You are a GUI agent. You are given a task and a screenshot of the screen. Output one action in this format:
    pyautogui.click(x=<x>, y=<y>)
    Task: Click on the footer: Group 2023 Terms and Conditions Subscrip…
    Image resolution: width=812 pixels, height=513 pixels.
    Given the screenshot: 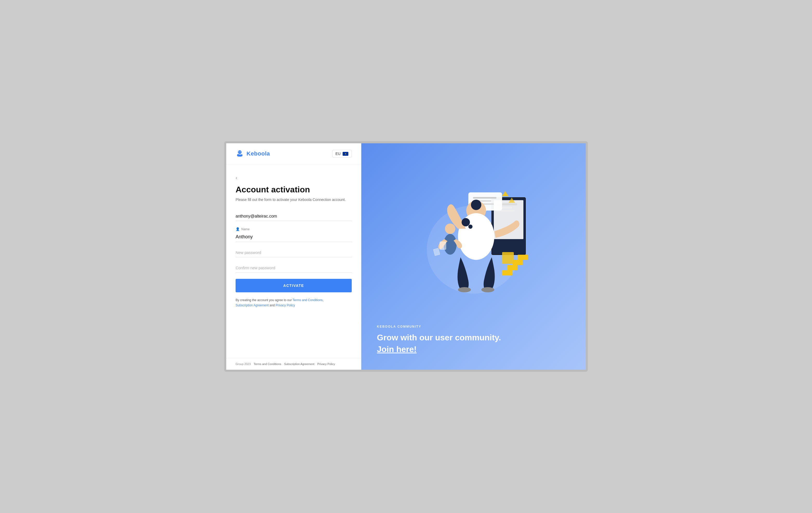 What is the action you would take?
    pyautogui.click(x=294, y=364)
    